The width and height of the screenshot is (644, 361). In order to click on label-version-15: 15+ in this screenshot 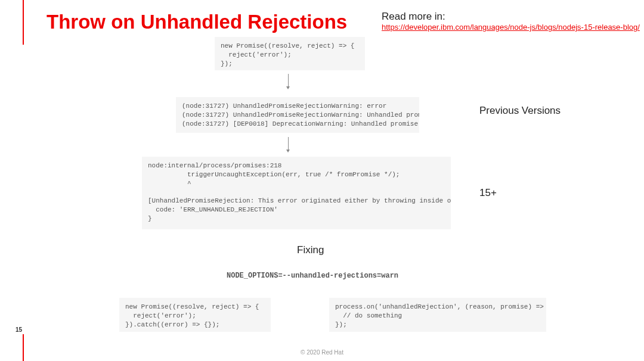, I will do `click(488, 193)`.